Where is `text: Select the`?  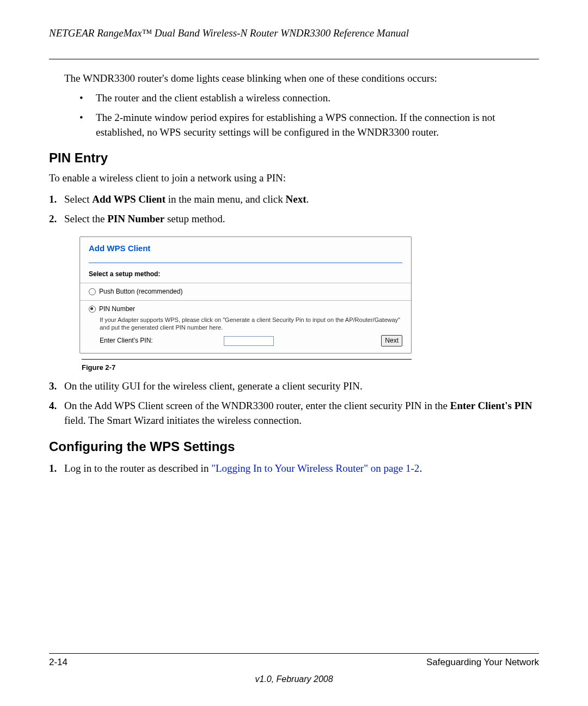 text: Select the is located at coordinates (86, 219).